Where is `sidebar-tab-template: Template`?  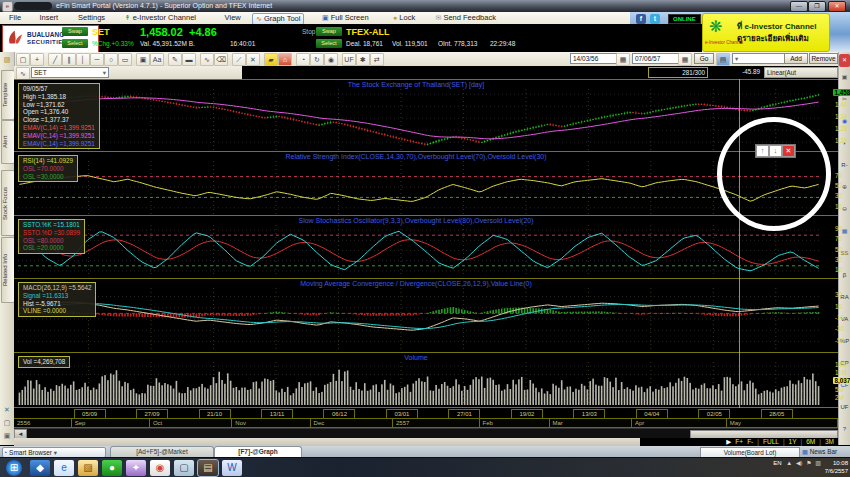
sidebar-tab-template: Template is located at coordinates (8, 95).